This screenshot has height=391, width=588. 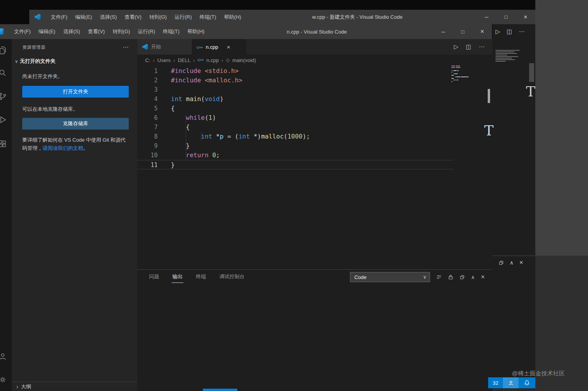 I want to click on clear-output-icon, so click(x=439, y=277).